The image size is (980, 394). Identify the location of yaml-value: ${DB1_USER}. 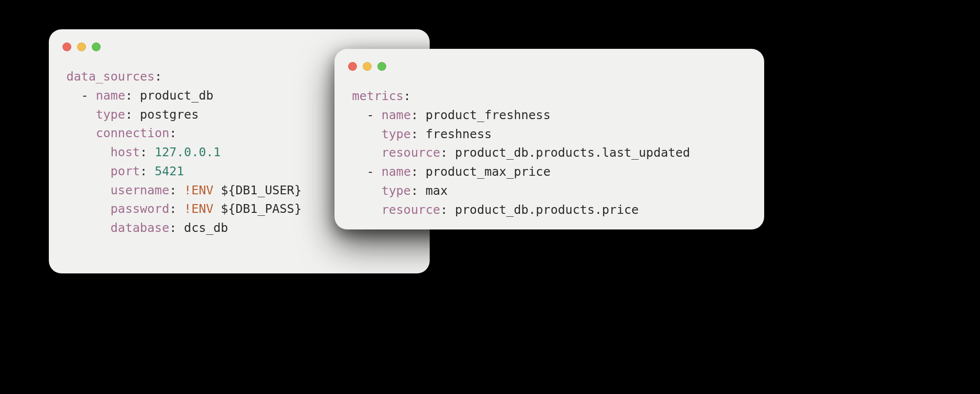
(261, 190).